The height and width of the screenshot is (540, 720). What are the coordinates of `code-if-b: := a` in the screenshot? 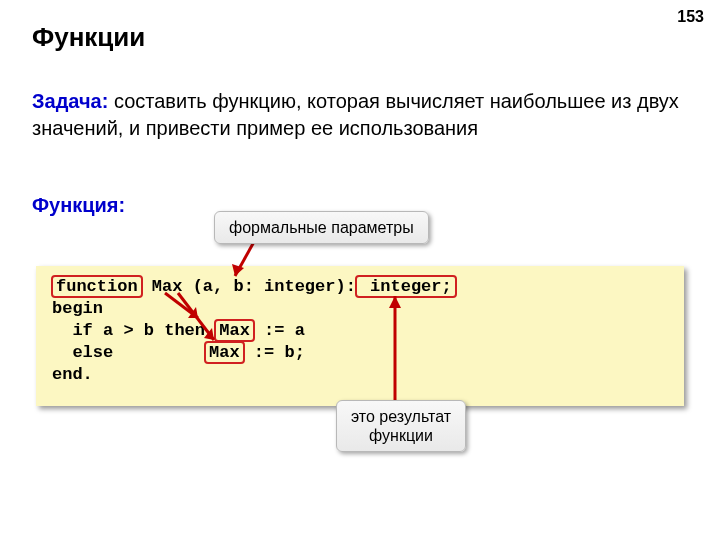 It's located at (280, 330).